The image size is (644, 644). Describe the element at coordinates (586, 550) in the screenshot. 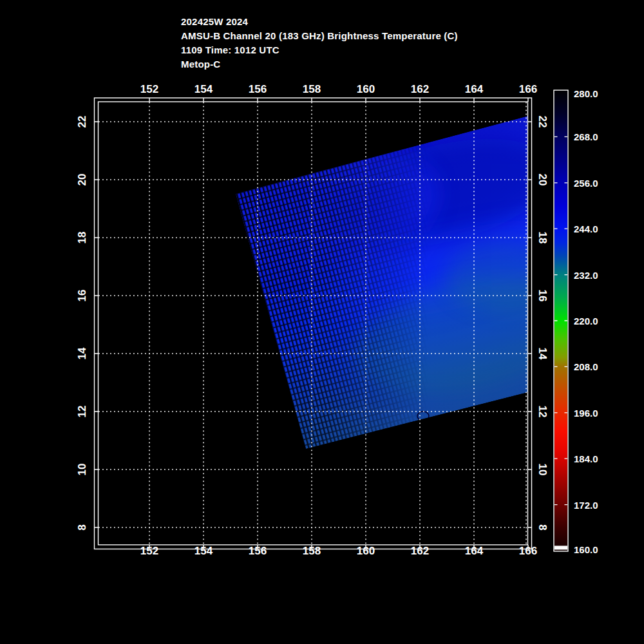

I see `colorbar-tick-label: 160.0` at that location.